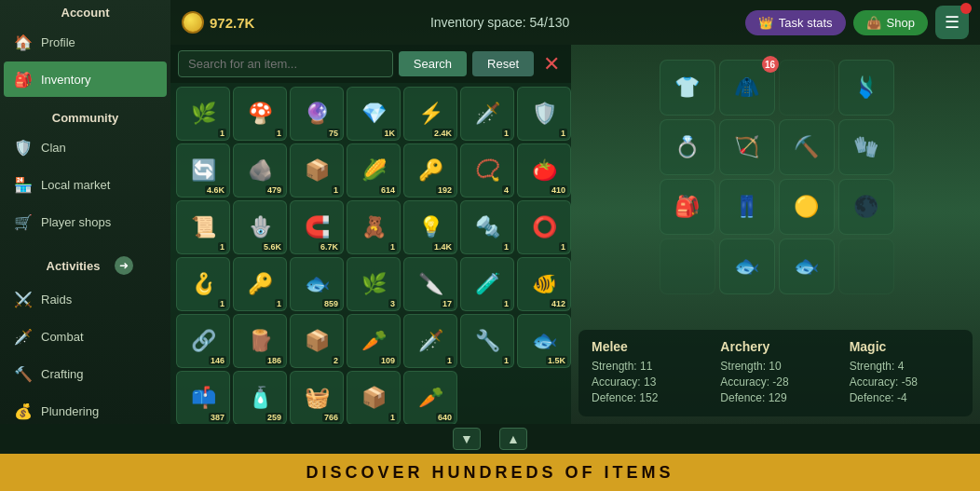 This screenshot has height=491, width=980. I want to click on search-button: Search, so click(432, 63).